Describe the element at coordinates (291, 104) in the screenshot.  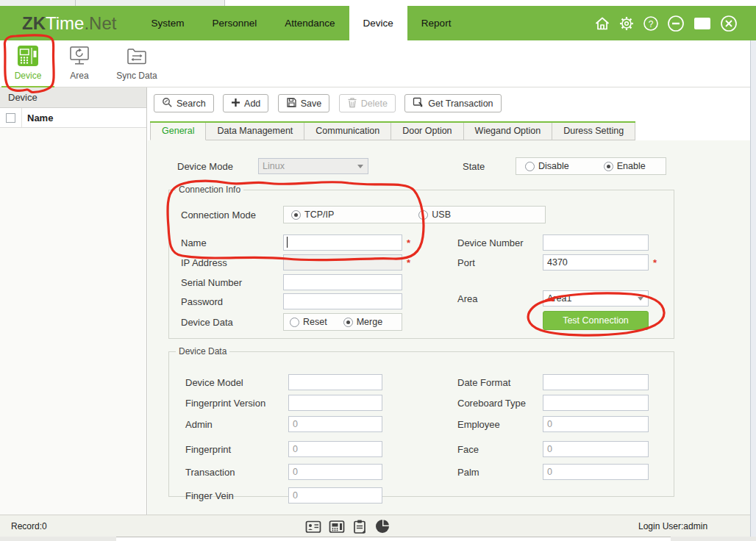
I see `save-floppy-icon` at that location.